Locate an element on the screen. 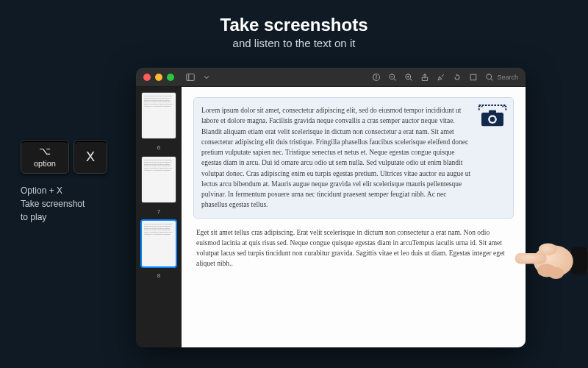 The width and height of the screenshot is (588, 368). shortcut-caption-line1: Option + X is located at coordinates (68, 191).